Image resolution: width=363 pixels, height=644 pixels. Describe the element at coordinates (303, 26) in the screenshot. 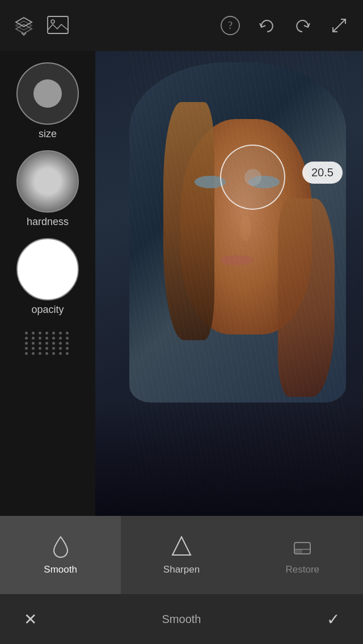

I see `redo-button` at that location.